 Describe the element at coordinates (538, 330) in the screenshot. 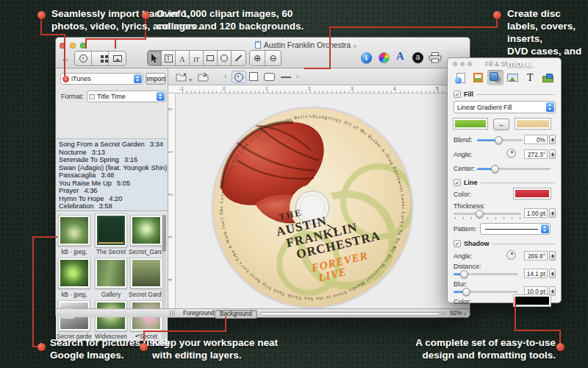

I see `callout-line` at that location.